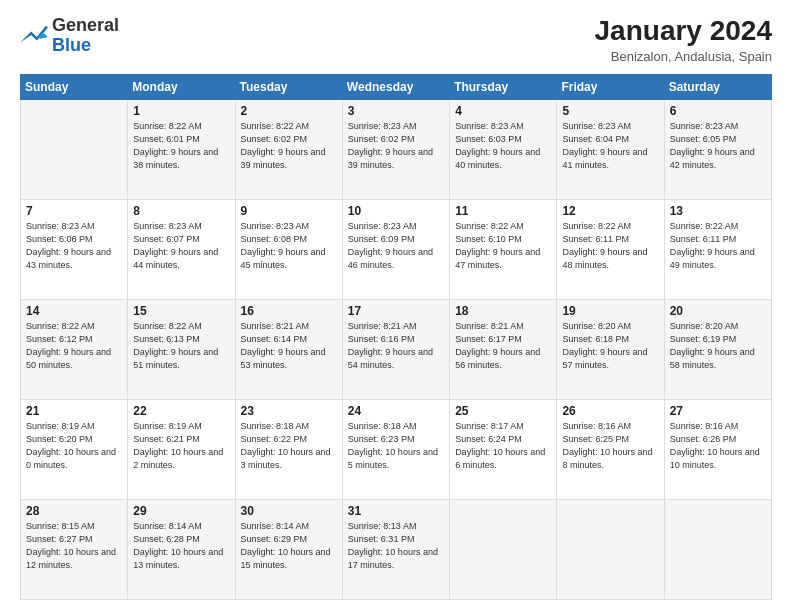  What do you see at coordinates (718, 349) in the screenshot?
I see `calendar-cell: 20Sunrise: 8:20 AM Sunset: 6:19 PM Dayli…` at bounding box center [718, 349].